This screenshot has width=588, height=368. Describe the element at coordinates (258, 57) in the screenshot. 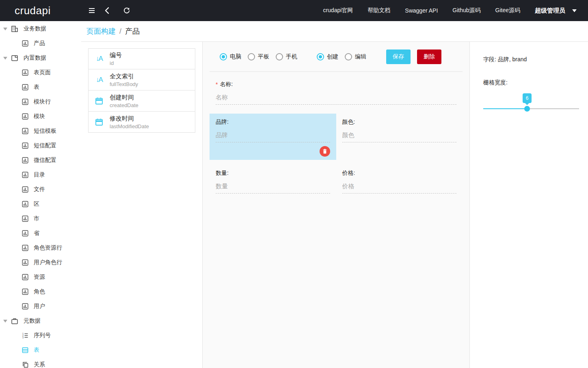

I see `device-radio-option: 平板` at that location.